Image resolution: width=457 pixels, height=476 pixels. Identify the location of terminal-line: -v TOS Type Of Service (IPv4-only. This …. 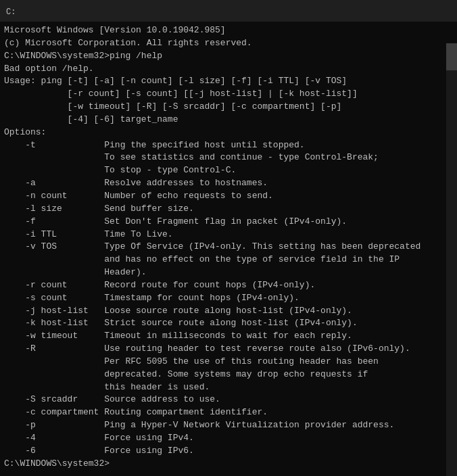
(223, 247).